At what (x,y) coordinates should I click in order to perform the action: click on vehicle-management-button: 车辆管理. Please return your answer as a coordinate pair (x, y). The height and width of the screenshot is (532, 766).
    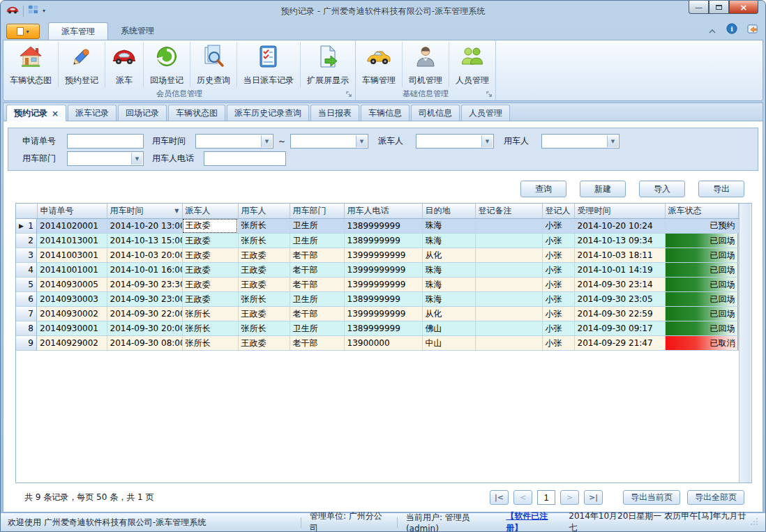
    Looking at the image, I should click on (379, 64).